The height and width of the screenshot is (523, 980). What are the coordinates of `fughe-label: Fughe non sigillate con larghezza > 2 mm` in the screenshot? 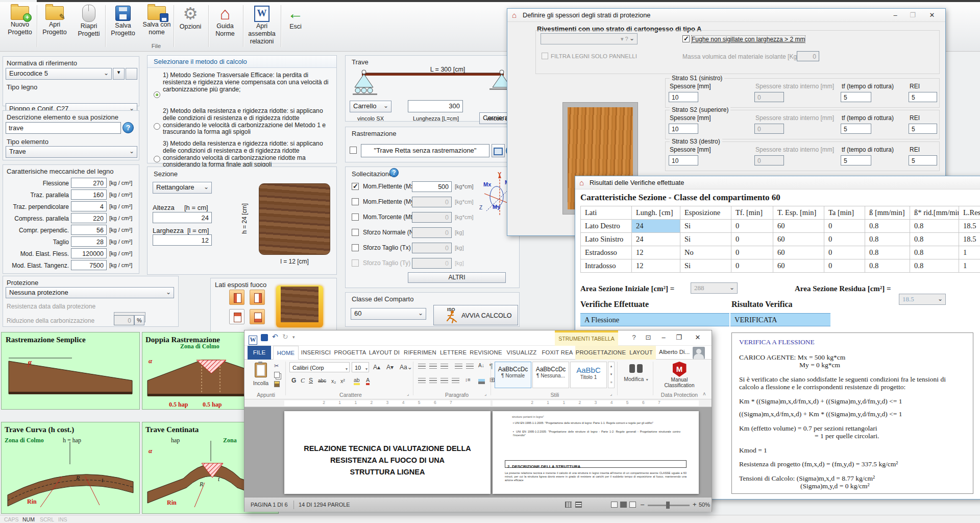 It's located at (748, 39).